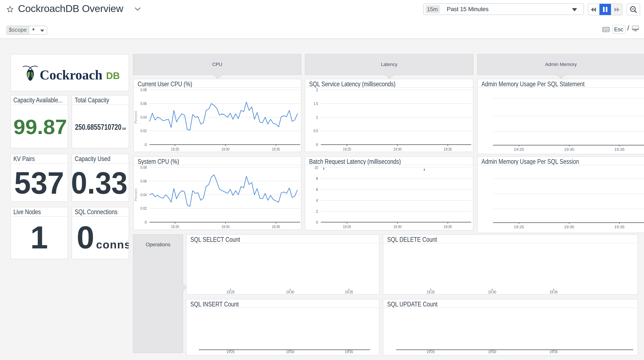 The width and height of the screenshot is (644, 360). Describe the element at coordinates (412, 239) in the screenshot. I see `svg-text: SQL DELETE Count` at that location.